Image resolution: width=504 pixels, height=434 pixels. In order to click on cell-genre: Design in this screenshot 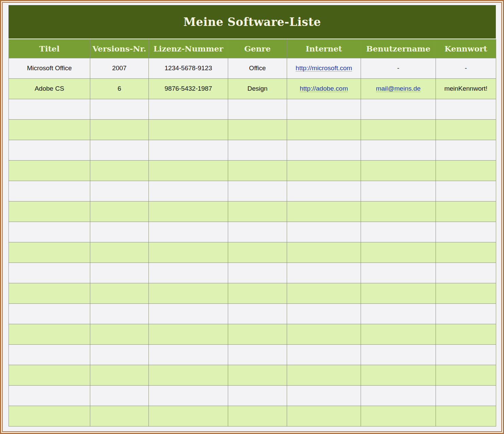, I will do `click(257, 89)`.